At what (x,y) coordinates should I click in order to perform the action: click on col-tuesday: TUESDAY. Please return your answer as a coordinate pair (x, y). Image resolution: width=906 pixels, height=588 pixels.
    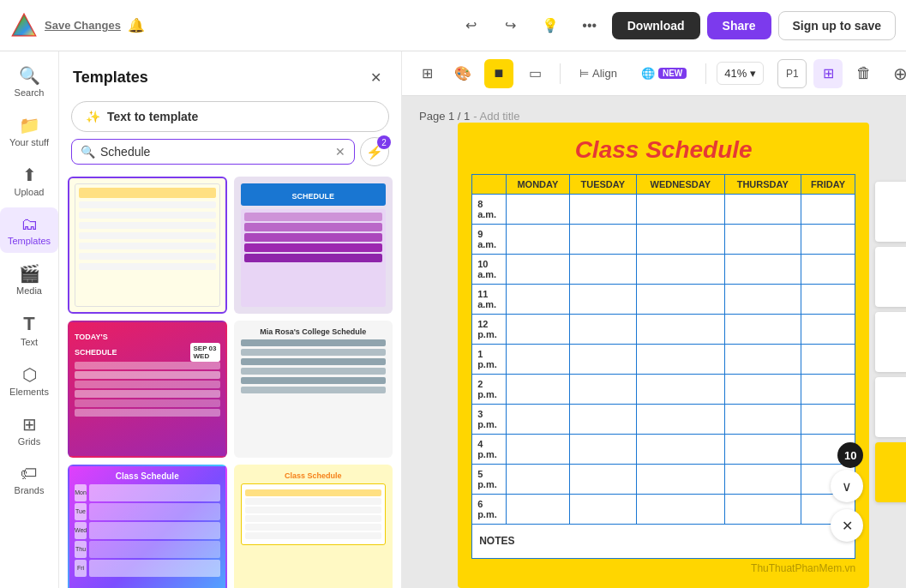
    Looking at the image, I should click on (603, 183).